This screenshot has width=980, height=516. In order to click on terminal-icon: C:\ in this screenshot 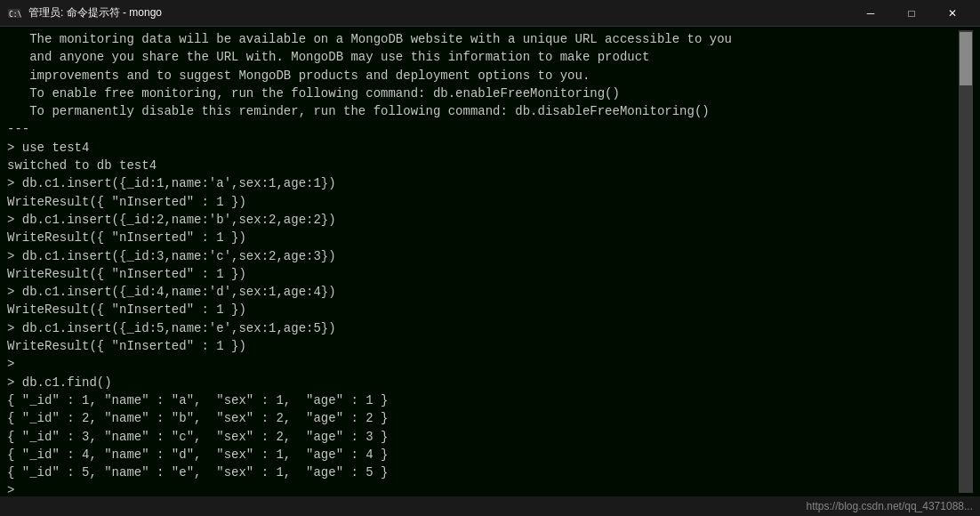, I will do `click(14, 13)`.